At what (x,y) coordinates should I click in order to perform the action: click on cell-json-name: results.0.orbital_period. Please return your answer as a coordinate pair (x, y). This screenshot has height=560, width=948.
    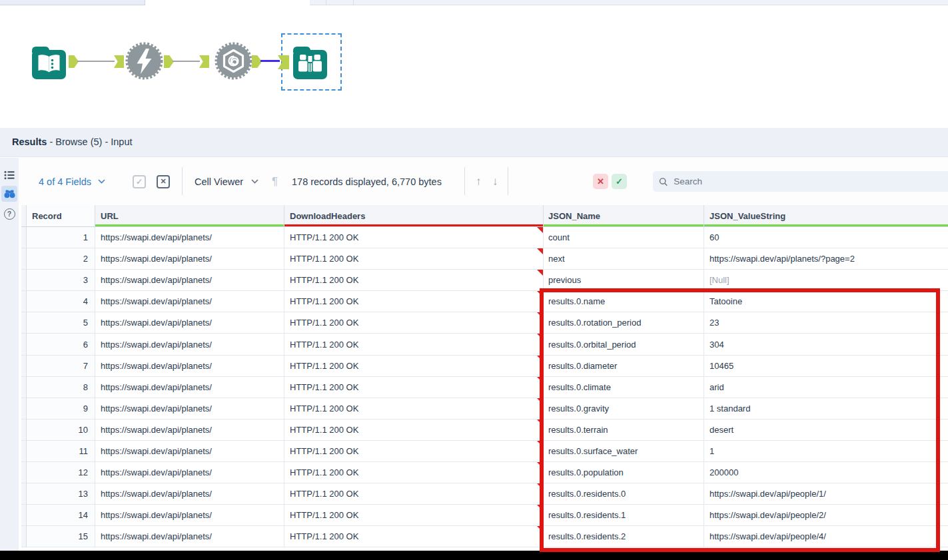
    Looking at the image, I should click on (624, 344).